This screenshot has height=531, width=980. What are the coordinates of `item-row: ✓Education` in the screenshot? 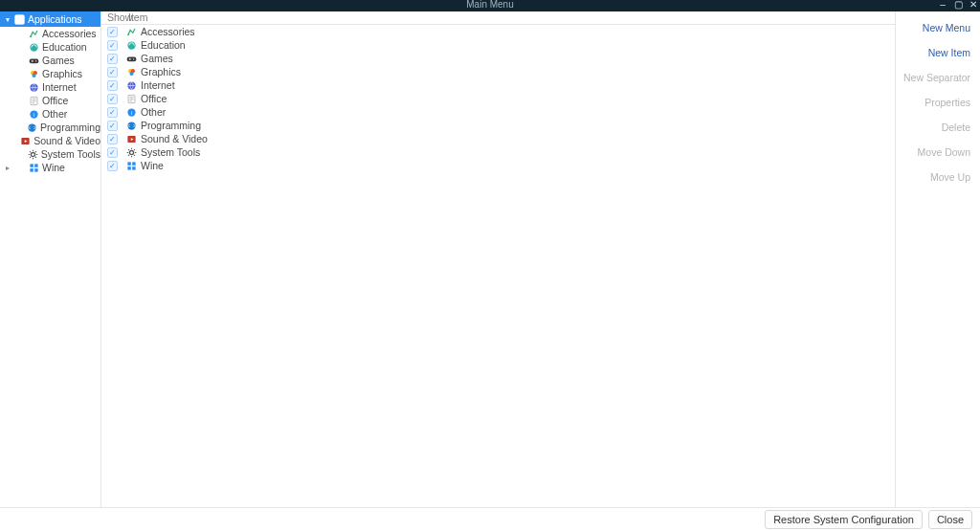 It's located at (498, 45).